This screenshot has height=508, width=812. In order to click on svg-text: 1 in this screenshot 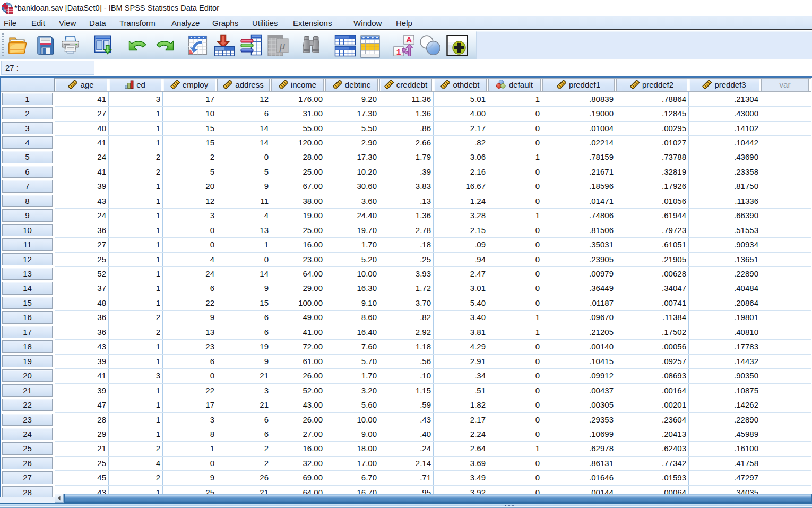, I will do `click(399, 52)`.